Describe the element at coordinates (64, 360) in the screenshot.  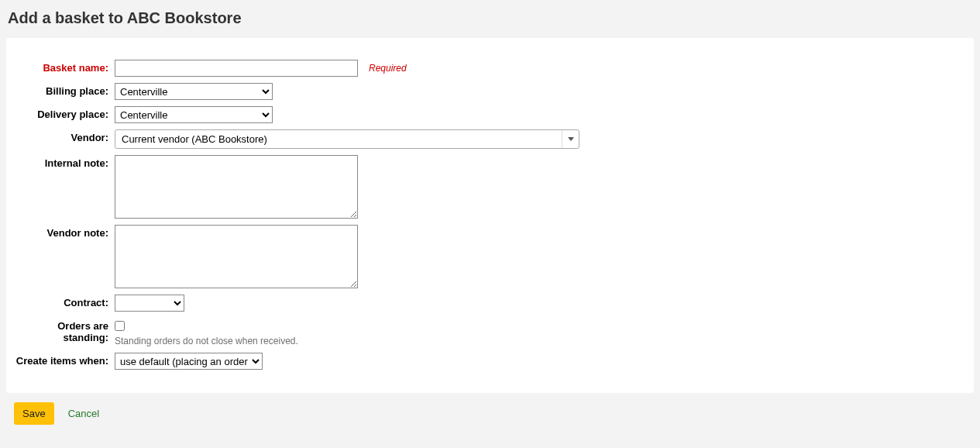
I see `create-items-label: Create items when:` at that location.